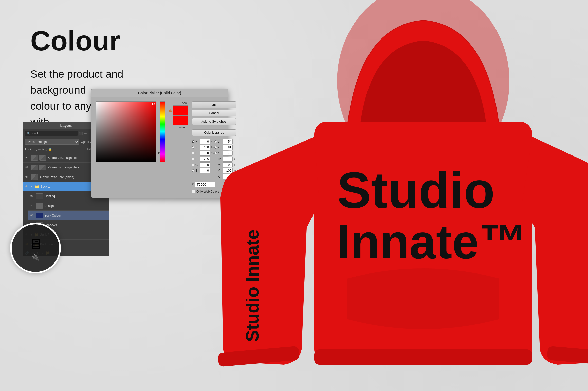  I want to click on new-color-swatch, so click(181, 110).